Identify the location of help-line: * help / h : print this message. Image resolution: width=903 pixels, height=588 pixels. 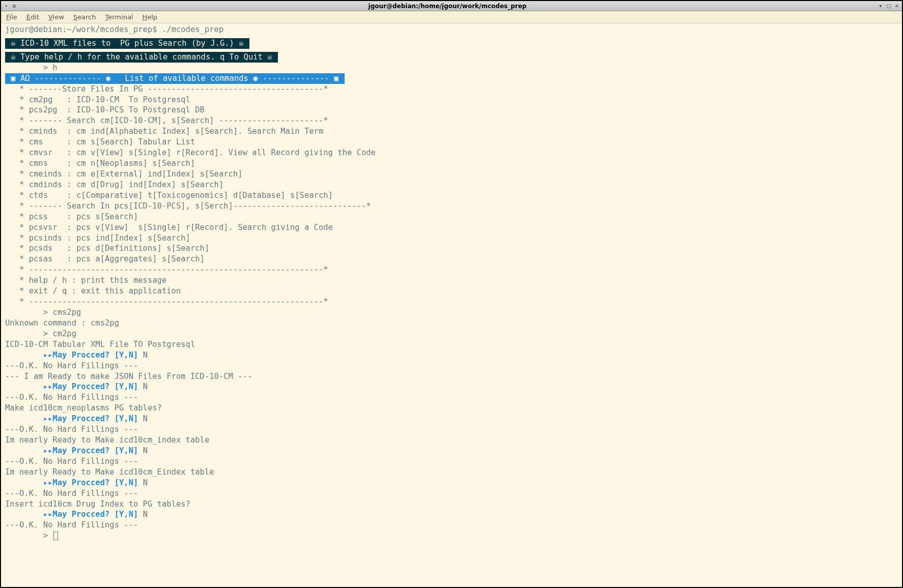
(86, 280).